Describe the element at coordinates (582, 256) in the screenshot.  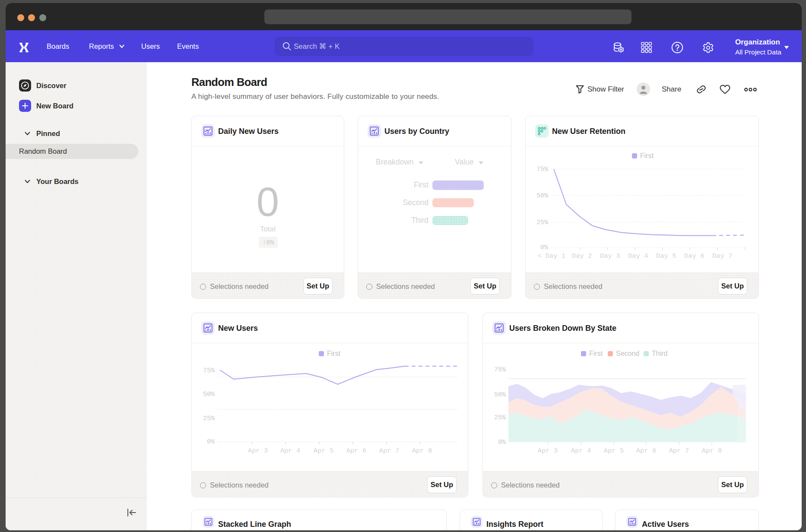
I see `svg-text: Day 2` at that location.